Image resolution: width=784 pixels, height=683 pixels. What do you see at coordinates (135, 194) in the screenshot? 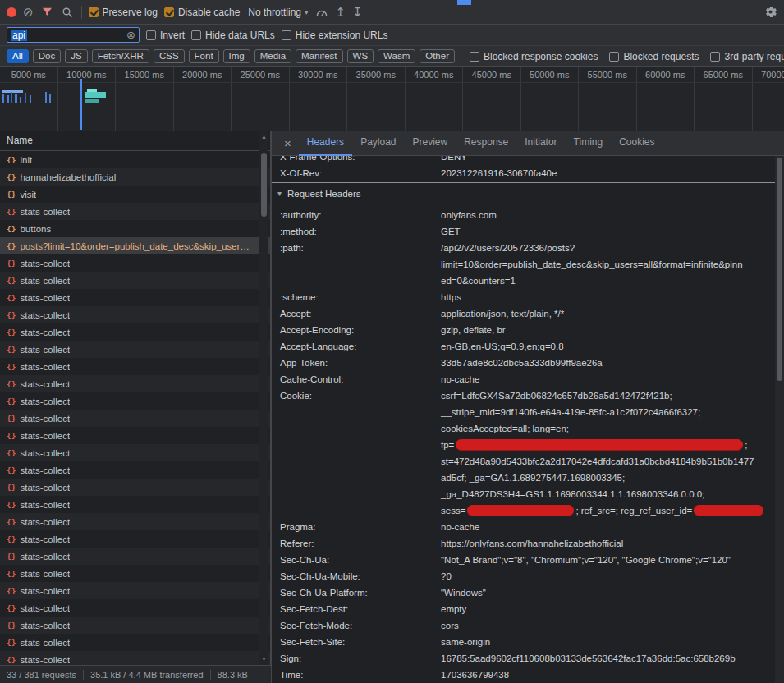
I see `request-row: {}visit` at bounding box center [135, 194].